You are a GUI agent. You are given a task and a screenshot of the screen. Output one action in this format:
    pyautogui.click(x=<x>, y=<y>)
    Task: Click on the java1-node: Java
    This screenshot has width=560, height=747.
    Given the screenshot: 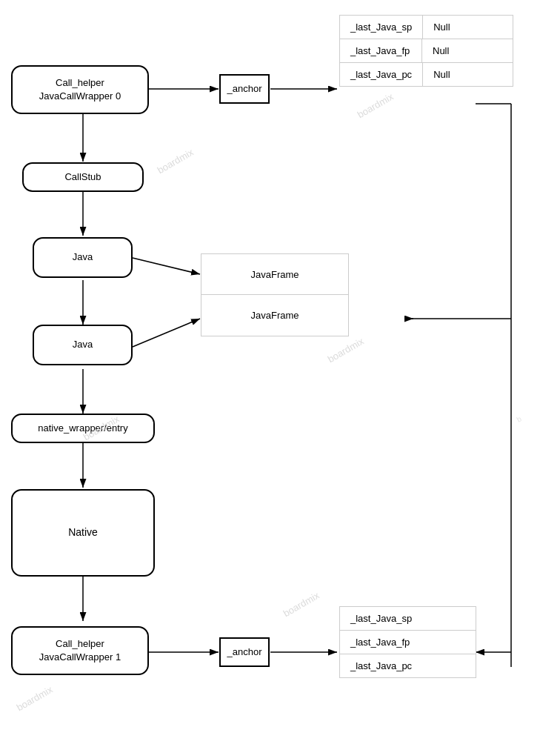 What is the action you would take?
    pyautogui.click(x=83, y=258)
    